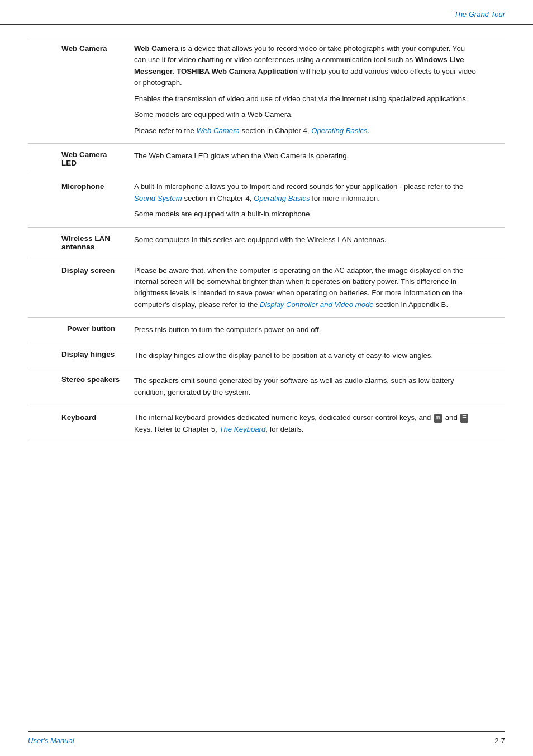 The width and height of the screenshot is (533, 756). What do you see at coordinates (266, 12) in the screenshot?
I see `header-bar: The Grand Tour` at bounding box center [266, 12].